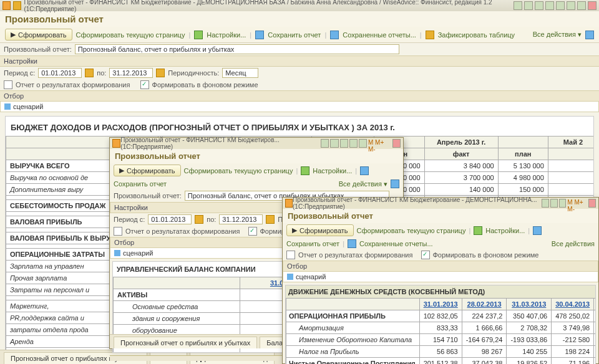 The height and width of the screenshot is (364, 599). I want to click on results-label: Отчет о результатах формирования, so click(72, 85).